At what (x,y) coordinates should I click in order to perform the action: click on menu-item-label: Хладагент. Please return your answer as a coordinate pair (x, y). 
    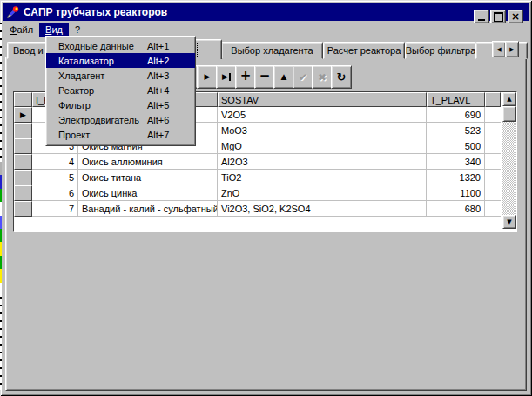
    Looking at the image, I should click on (103, 76).